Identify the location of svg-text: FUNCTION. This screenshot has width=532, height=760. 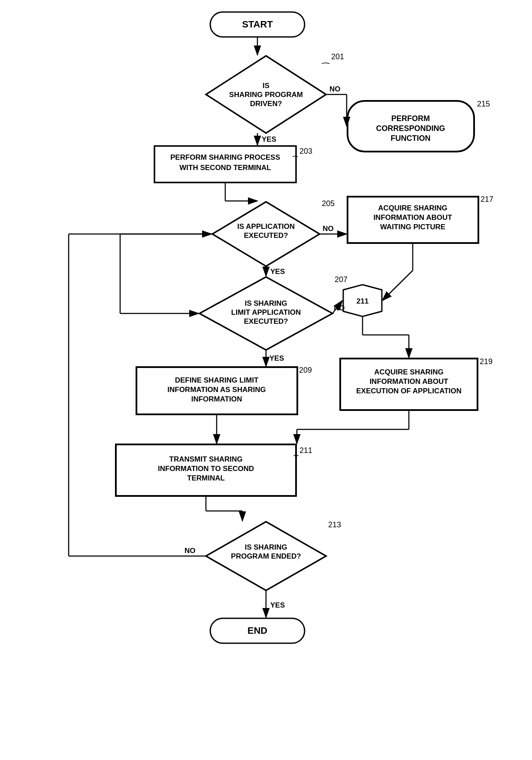
(411, 138).